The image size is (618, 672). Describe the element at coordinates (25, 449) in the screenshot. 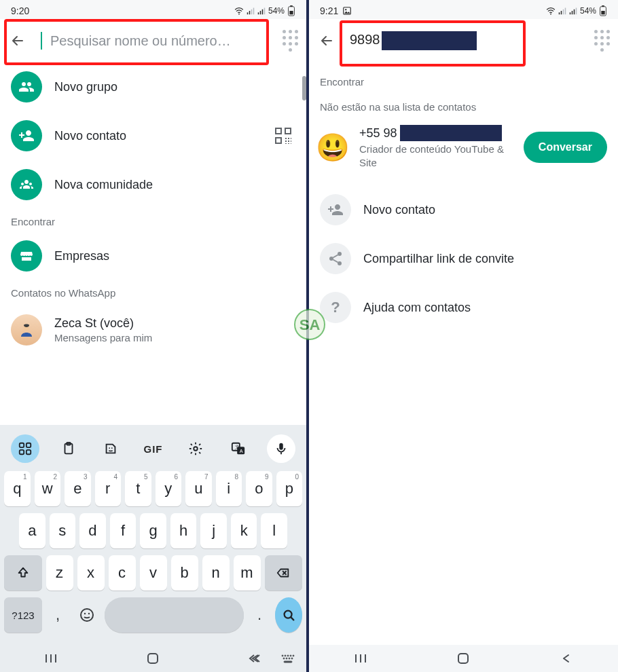

I see `keyboard-apps-button` at that location.